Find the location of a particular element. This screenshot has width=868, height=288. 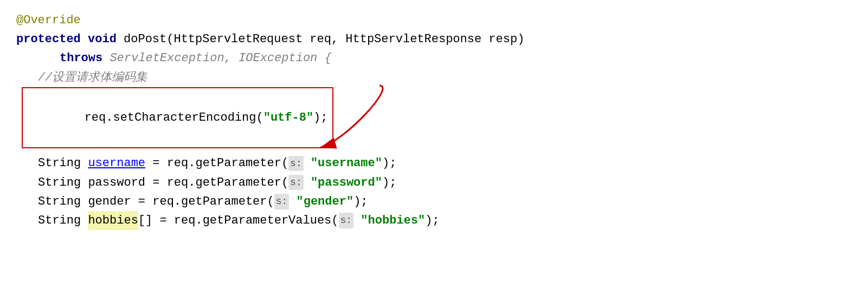

throws-exceptions: ServletException, IOException { is located at coordinates (217, 58).